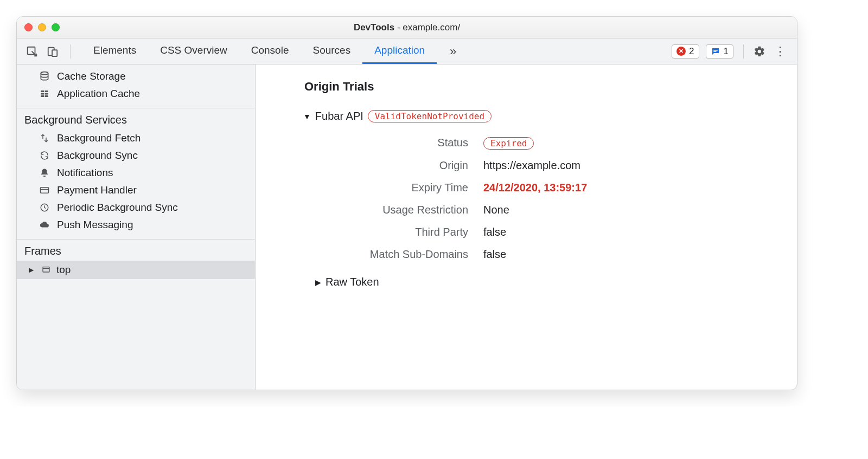  What do you see at coordinates (307, 117) in the screenshot?
I see `collapse-icon: ▼` at bounding box center [307, 117].